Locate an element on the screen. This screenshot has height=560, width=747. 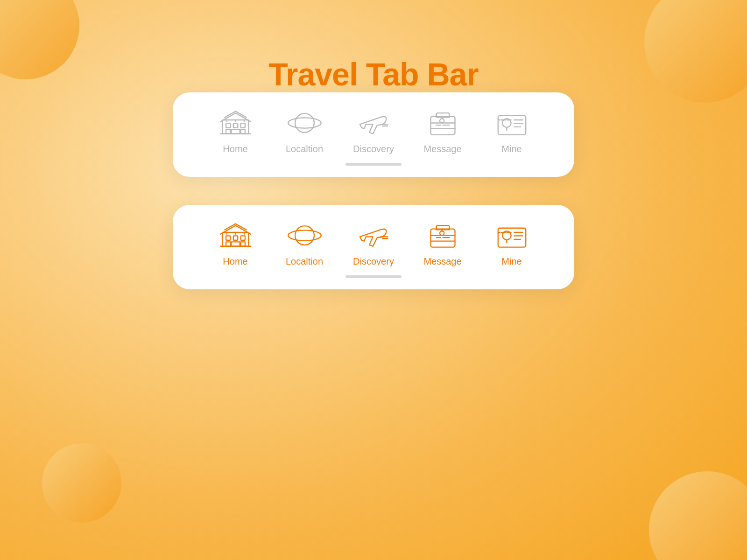
tab-location-active-label: Localtion is located at coordinates (304, 261).